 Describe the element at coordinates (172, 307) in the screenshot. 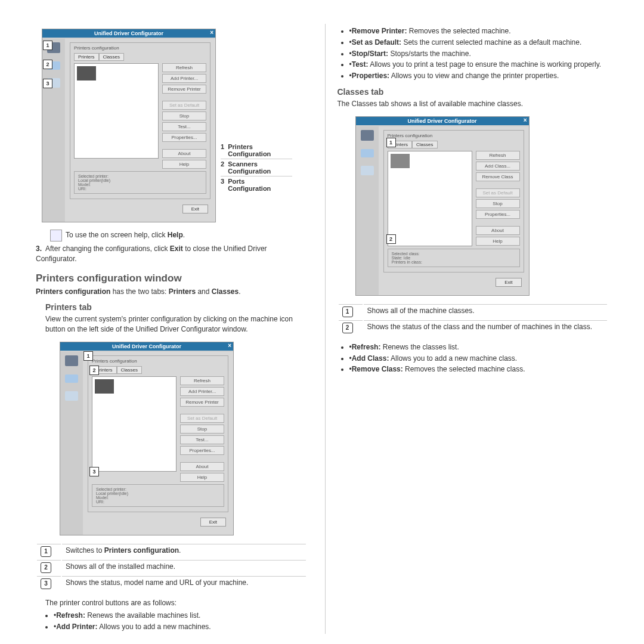

I see `heading-printers-tab: Printers tab` at that location.